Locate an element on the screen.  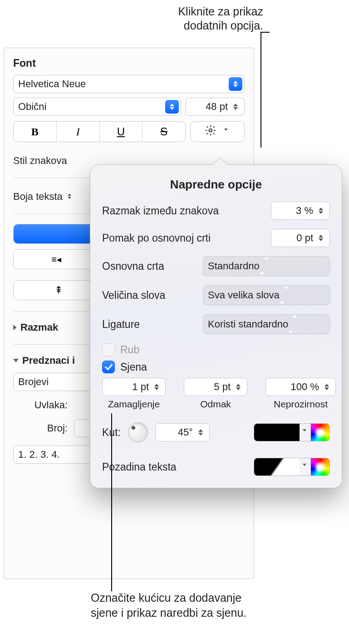
shadow-label: Sjena is located at coordinates (133, 367).